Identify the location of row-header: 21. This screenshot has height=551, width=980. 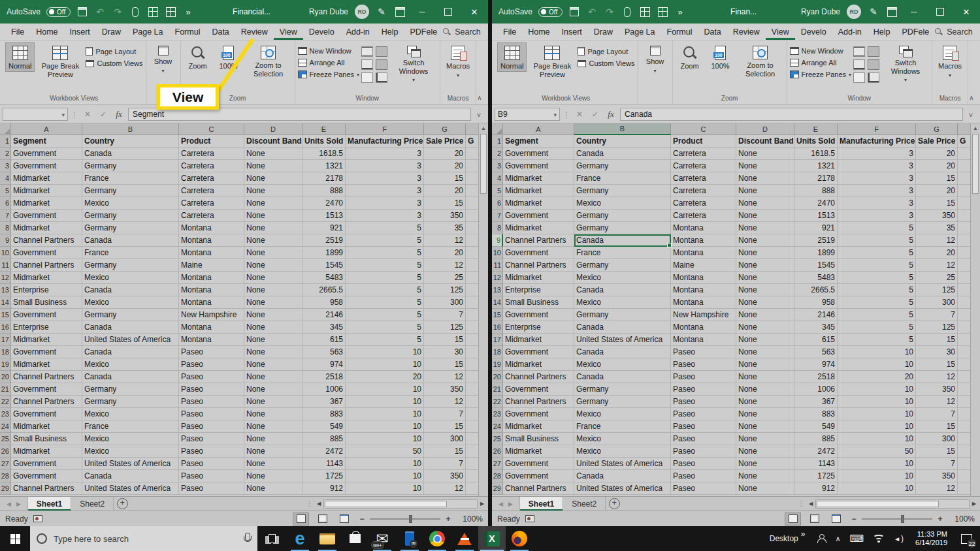
(498, 389).